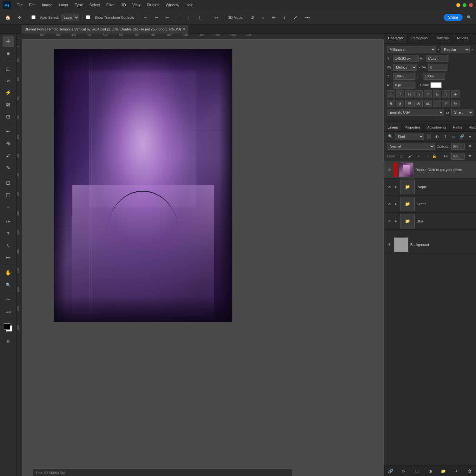  Describe the element at coordinates (409, 94) in the screenshot. I see `typo-all-caps: TT` at that location.